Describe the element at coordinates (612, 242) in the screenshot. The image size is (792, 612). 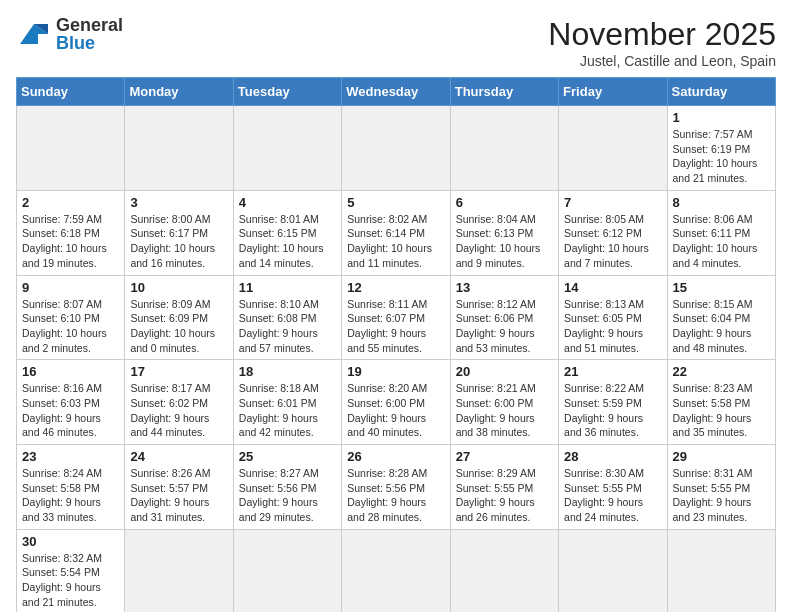
I see `day-info: Sunrise: 8:05 AM Sunset: 6:12 PM Dayligh…` at that location.